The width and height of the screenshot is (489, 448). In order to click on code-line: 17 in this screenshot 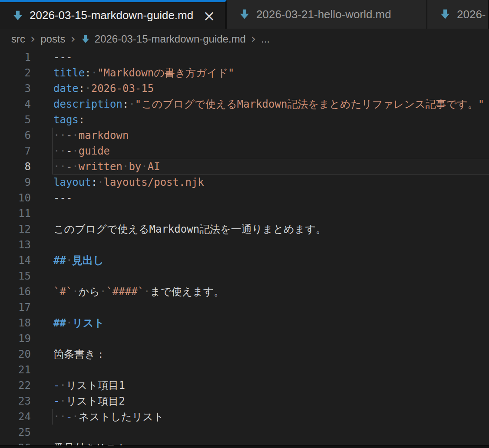, I will do `click(244, 307)`.